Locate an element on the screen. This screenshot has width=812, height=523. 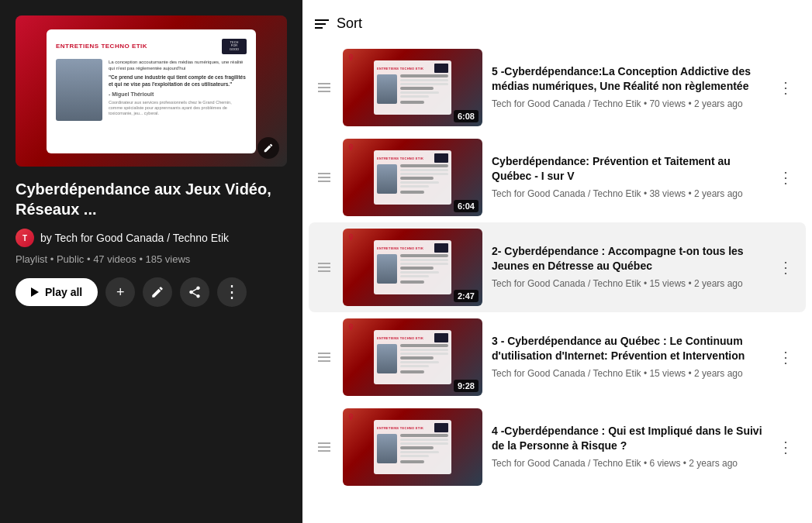
play-all-label: Play all is located at coordinates (64, 292).